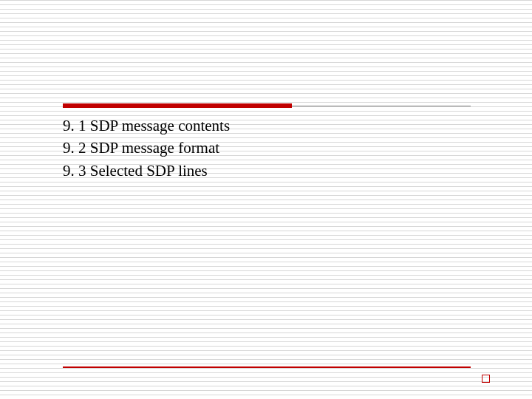 Image resolution: width=532 pixels, height=399 pixels. What do you see at coordinates (275, 126) in the screenshot?
I see `list-item: 9. 1 SDP message contents` at bounding box center [275, 126].